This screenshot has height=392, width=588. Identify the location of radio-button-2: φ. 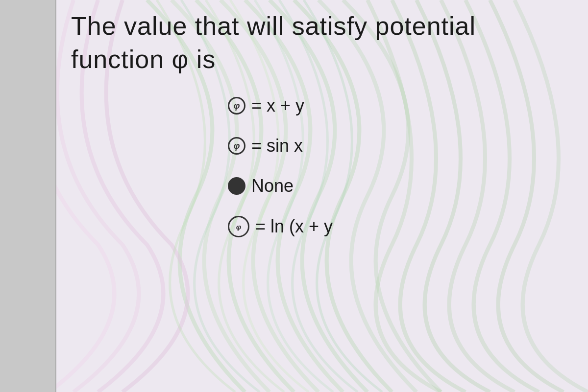
(237, 146).